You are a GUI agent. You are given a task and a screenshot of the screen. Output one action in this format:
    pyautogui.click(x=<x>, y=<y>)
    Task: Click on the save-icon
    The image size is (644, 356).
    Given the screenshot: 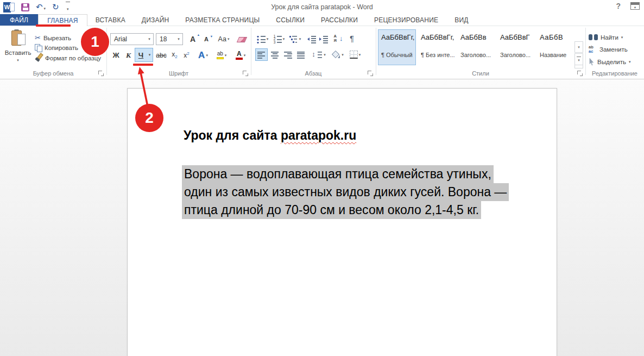 What is the action you would take?
    pyautogui.click(x=25, y=8)
    